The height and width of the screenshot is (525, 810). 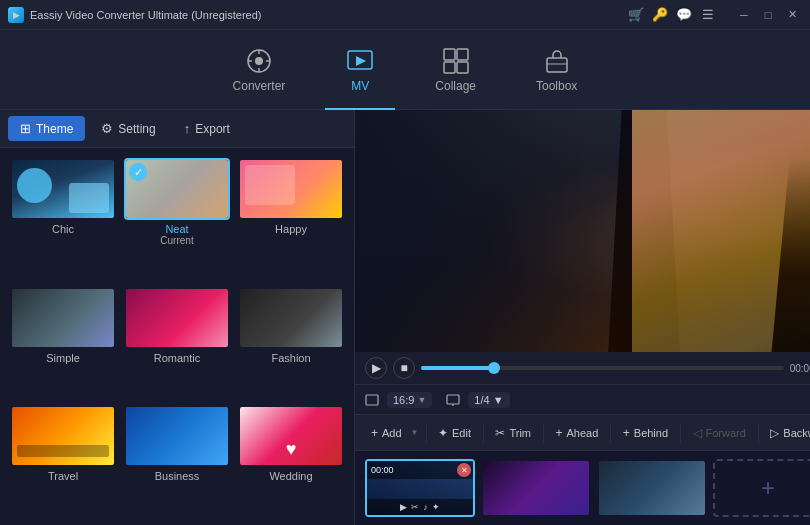 I want to click on minimize-button: ─, so click(x=744, y=15).